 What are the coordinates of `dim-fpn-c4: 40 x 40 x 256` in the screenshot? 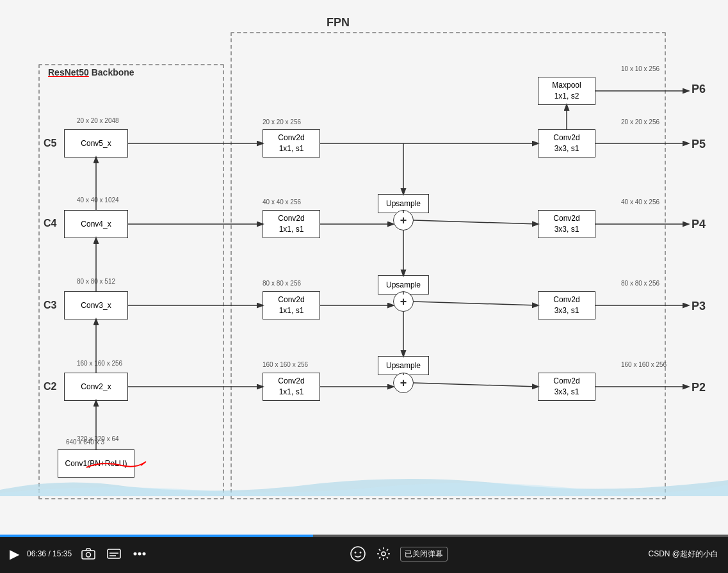 It's located at (282, 202).